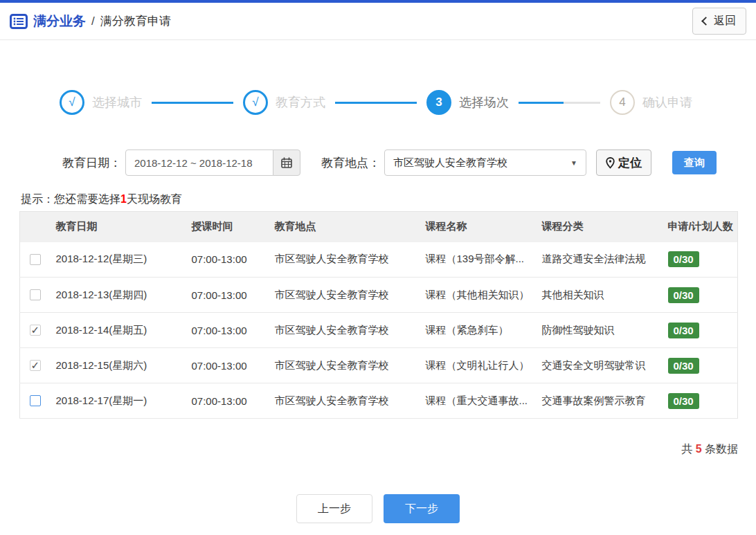 This screenshot has width=756, height=535. Describe the element at coordinates (154, 199) in the screenshot. I see `hint-suffix: 天现场教育` at that location.